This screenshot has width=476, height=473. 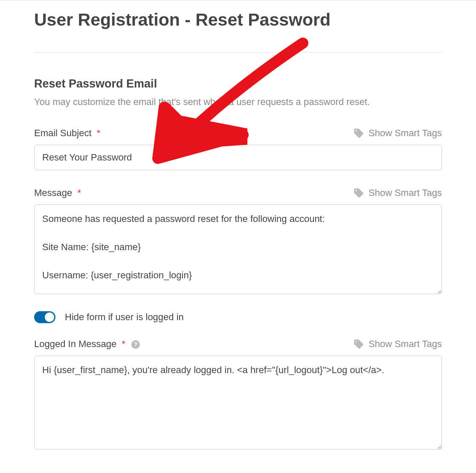 What do you see at coordinates (238, 317) in the screenshot?
I see `hide-form-toggle-row: Hide form if user is logged in` at bounding box center [238, 317].